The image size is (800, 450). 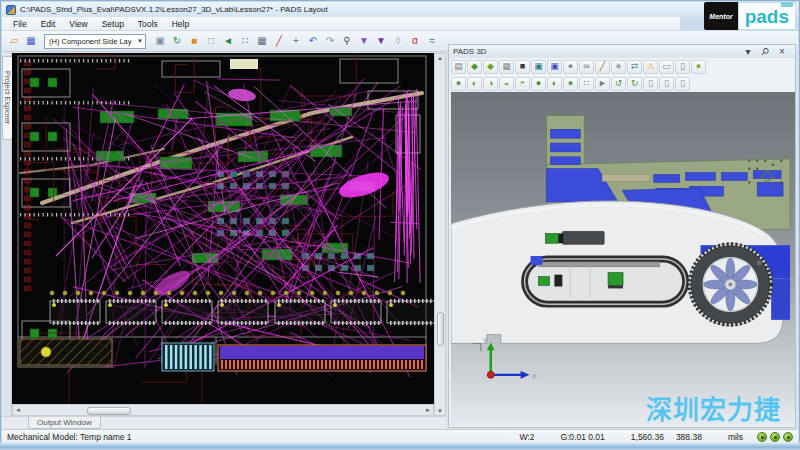 What do you see at coordinates (245, 42) in the screenshot?
I see `grid-icon: ∷` at bounding box center [245, 42].